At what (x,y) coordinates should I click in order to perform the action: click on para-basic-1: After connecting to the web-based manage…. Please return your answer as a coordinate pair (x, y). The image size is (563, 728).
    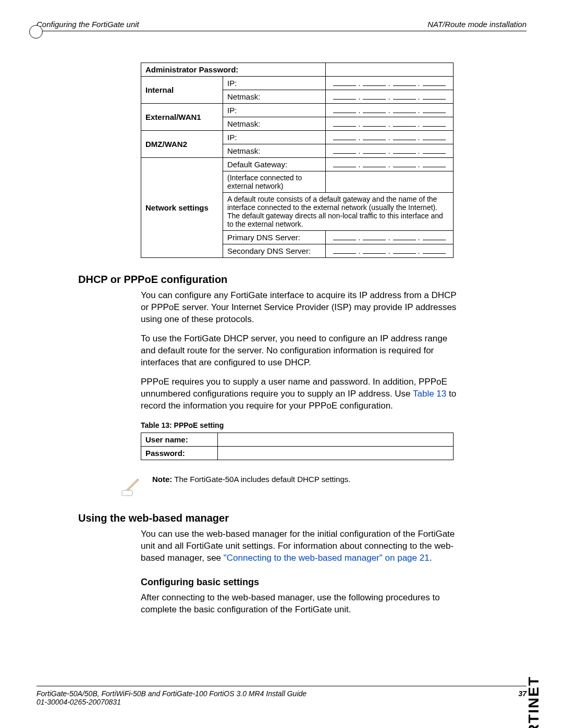
    Looking at the image, I should click on (300, 604).